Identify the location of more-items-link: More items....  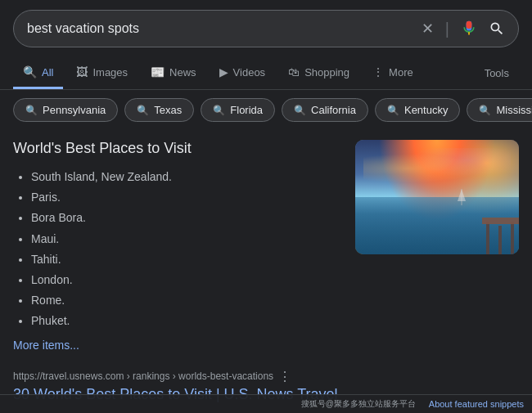
(46, 345).